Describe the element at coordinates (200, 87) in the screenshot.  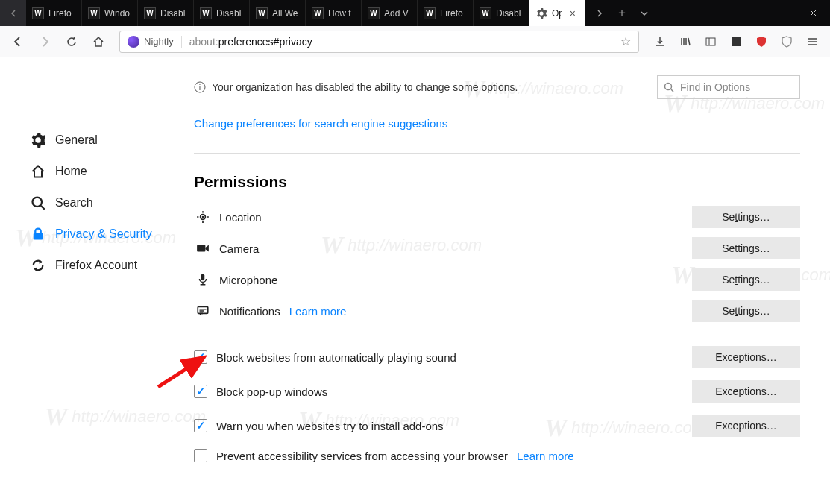
I see `svg-text: i` at that location.